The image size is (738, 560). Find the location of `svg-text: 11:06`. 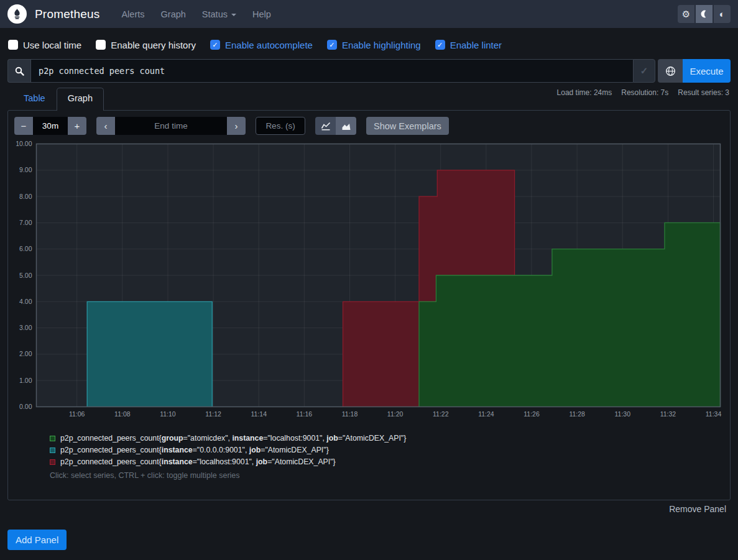

svg-text: 11:06 is located at coordinates (77, 414).